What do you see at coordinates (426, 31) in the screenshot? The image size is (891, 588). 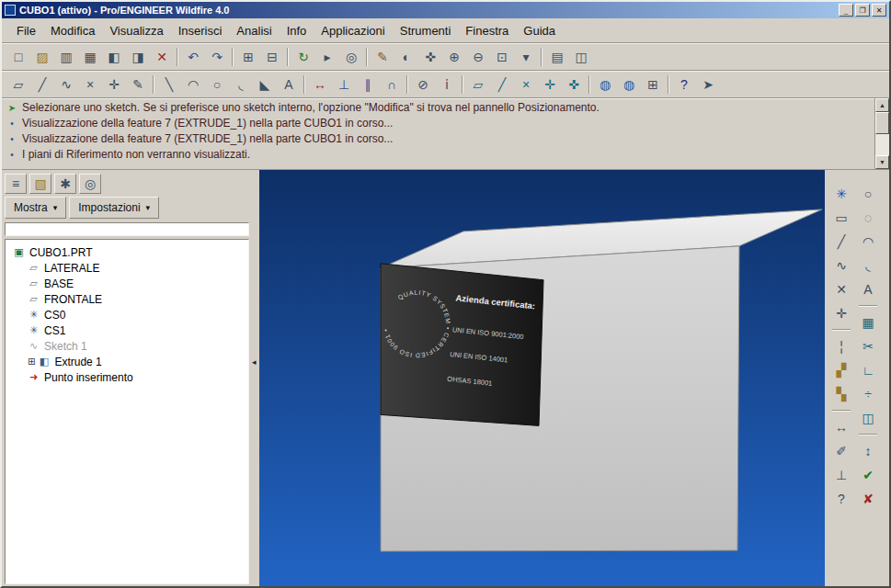 I see `menu-strumenti: Strumenti` at bounding box center [426, 31].